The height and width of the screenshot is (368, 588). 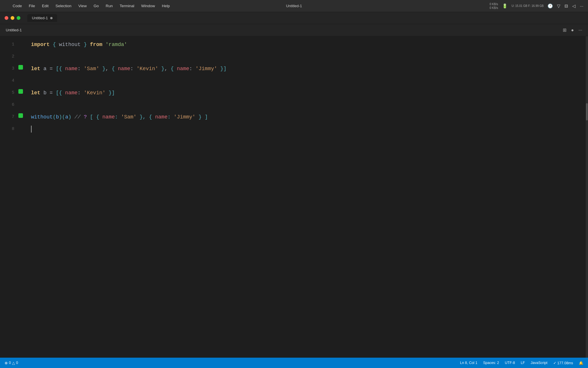 What do you see at coordinates (60, 69) in the screenshot?
I see `token-obj-open-a1: {` at bounding box center [60, 69].